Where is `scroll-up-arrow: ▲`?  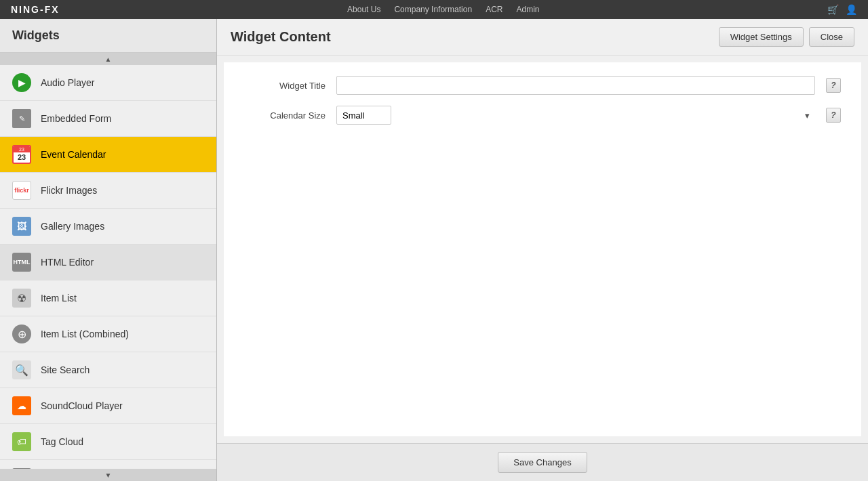
scroll-up-arrow: ▲ is located at coordinates (108, 59).